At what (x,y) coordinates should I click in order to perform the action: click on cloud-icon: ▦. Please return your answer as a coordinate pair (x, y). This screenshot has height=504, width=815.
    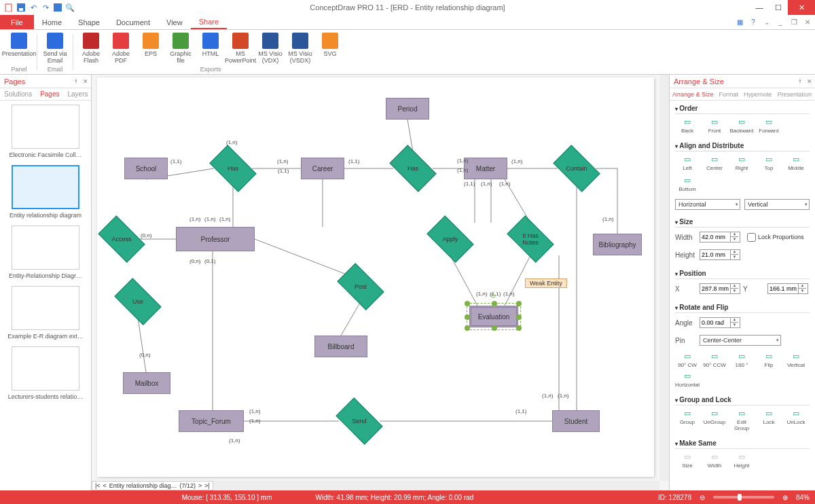
    Looking at the image, I should click on (740, 22).